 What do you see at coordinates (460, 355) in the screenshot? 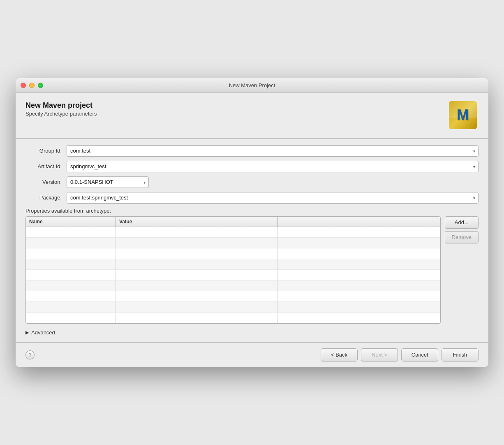
I see `finish-button: Finish` at bounding box center [460, 355].